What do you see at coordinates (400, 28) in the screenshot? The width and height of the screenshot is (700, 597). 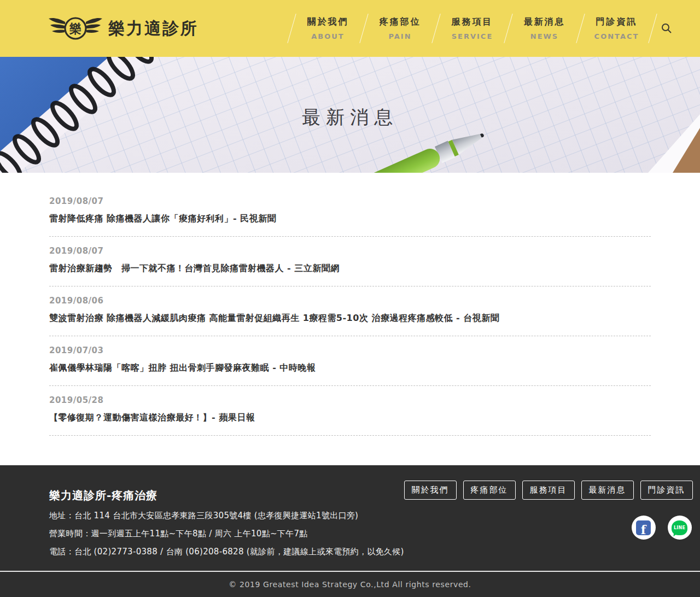 I see `nav-item-pain: 疼痛部位 PAIN` at bounding box center [400, 28].